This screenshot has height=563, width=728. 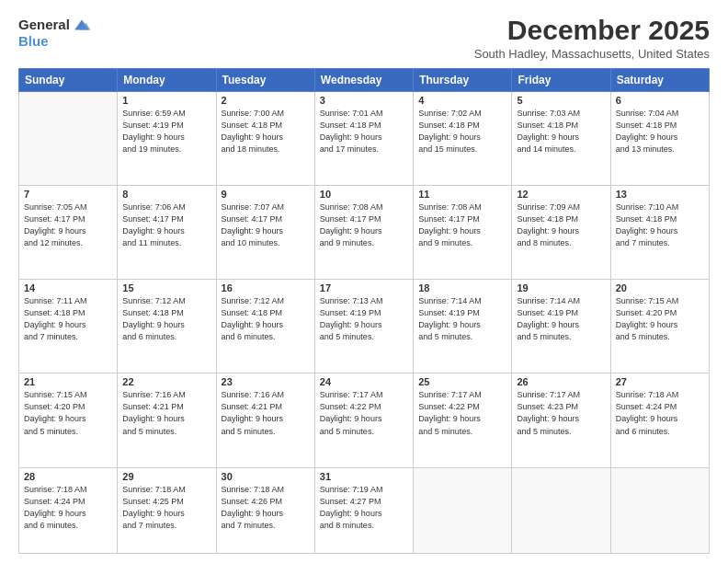 What do you see at coordinates (463, 81) in the screenshot?
I see `header-day: Thursday` at bounding box center [463, 81].